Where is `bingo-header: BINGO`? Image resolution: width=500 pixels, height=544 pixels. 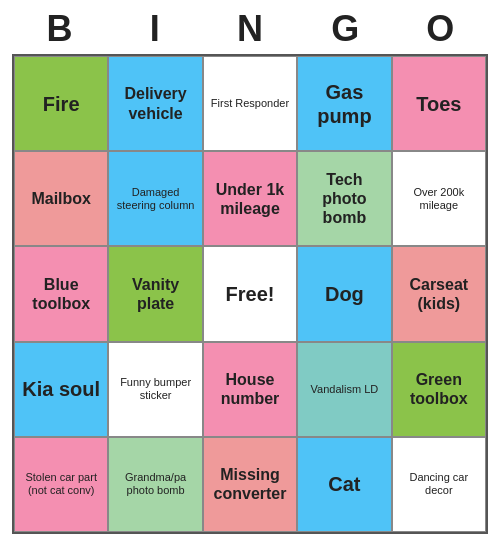
bingo-header: BINGO is located at coordinates (250, 29).